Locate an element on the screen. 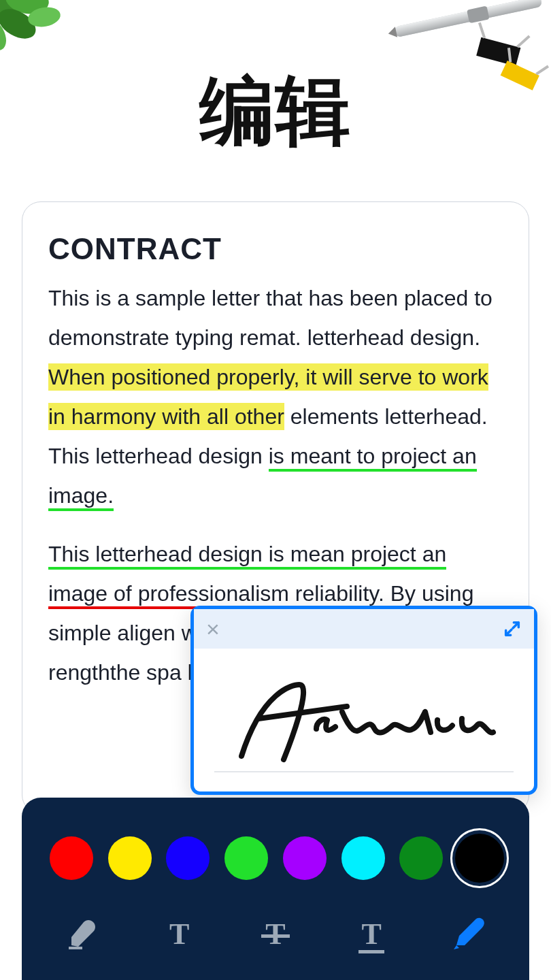 The width and height of the screenshot is (551, 980). color-swatch-blue is located at coordinates (188, 858).